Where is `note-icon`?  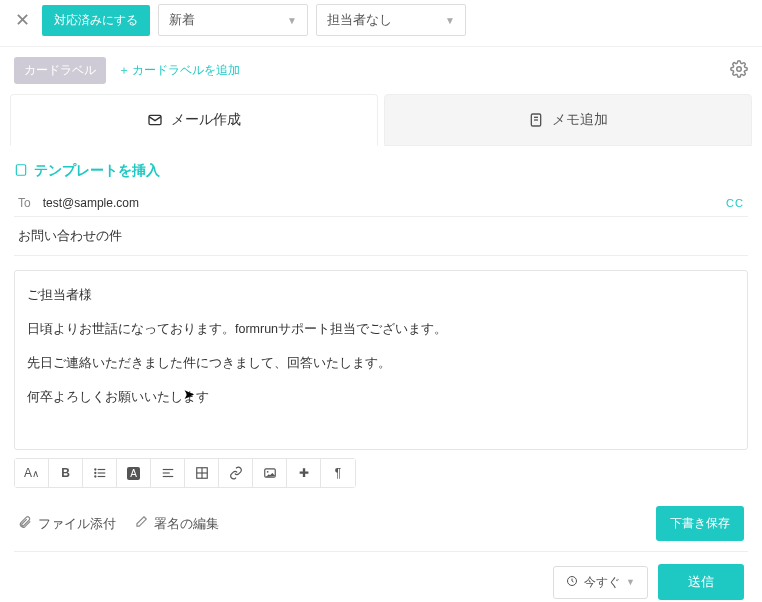 note-icon is located at coordinates (536, 120).